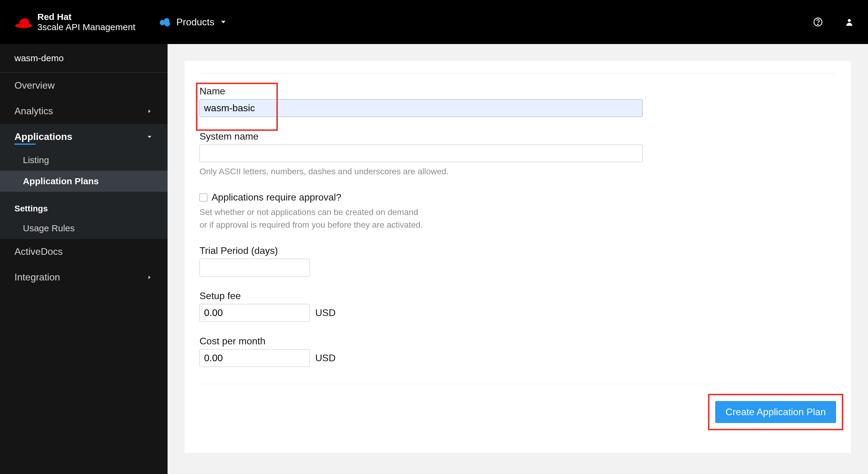  Describe the element at coordinates (518, 91) in the screenshot. I see `name-label: Name` at that location.